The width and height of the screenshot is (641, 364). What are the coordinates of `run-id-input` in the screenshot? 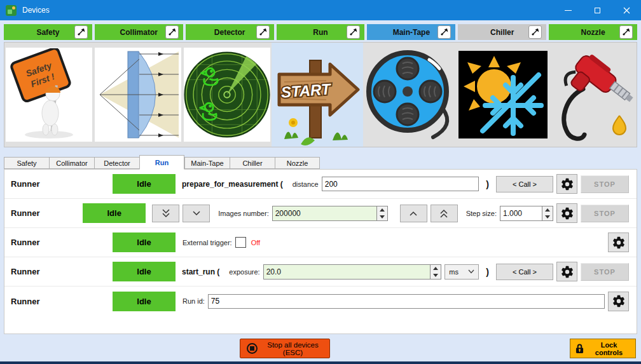 It's located at (406, 301).